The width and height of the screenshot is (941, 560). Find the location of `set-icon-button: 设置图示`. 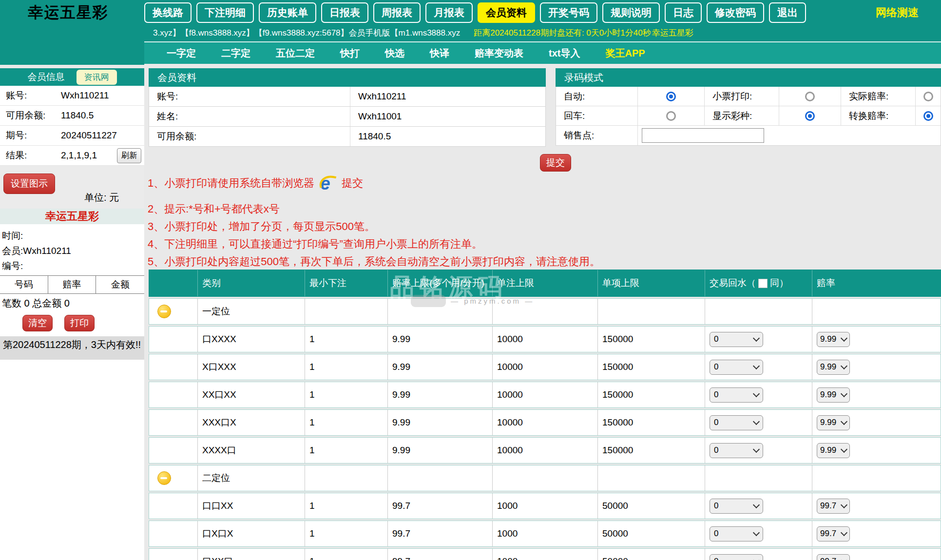

set-icon-button: 设置图示 is located at coordinates (29, 184).